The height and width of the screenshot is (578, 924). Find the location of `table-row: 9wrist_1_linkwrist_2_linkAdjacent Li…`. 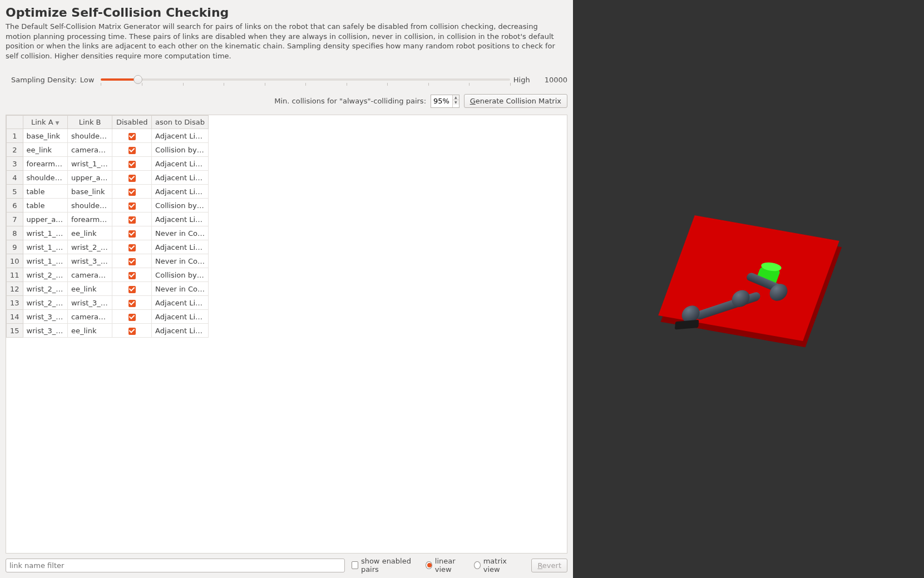

table-row: 9wrist_1_linkwrist_2_linkAdjacent Li… is located at coordinates (108, 247).